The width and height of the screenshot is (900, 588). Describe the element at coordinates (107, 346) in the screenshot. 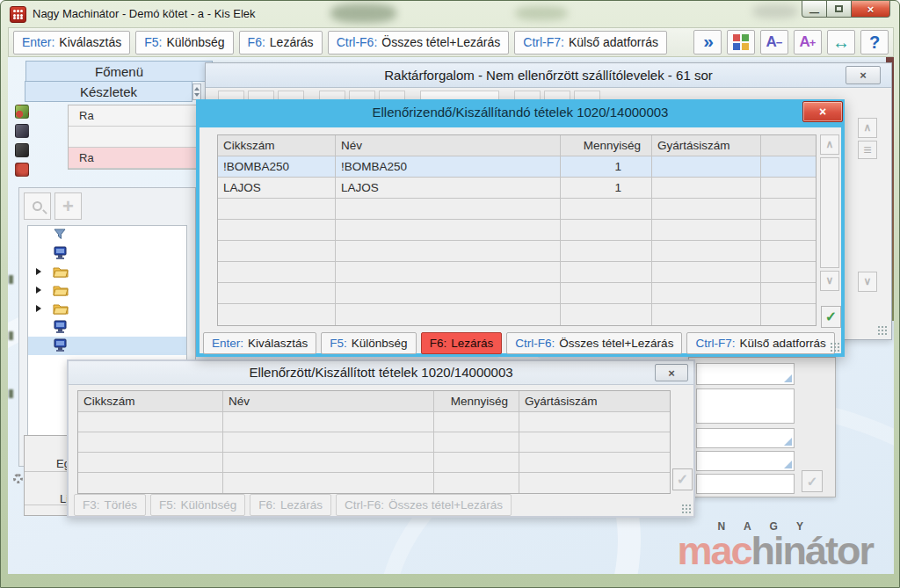

I see `tree-item-computer-selected` at that location.